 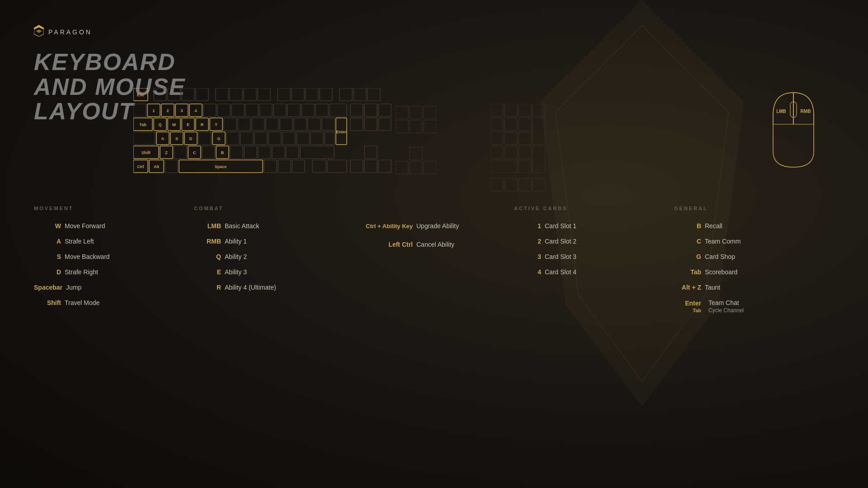 What do you see at coordinates (177, 139) in the screenshot?
I see `svg-text: S` at bounding box center [177, 139].